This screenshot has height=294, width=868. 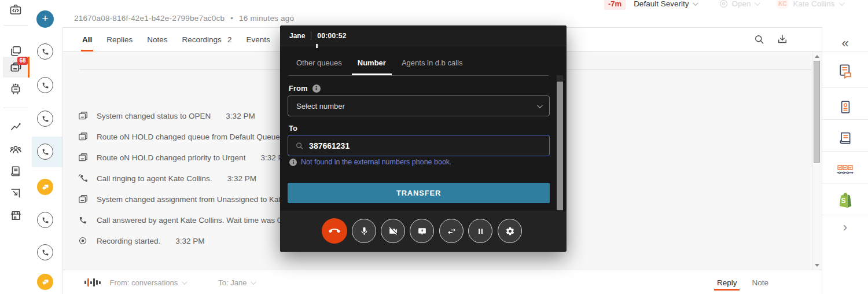 What do you see at coordinates (727, 282) in the screenshot?
I see `tab-reply: Reply` at bounding box center [727, 282].